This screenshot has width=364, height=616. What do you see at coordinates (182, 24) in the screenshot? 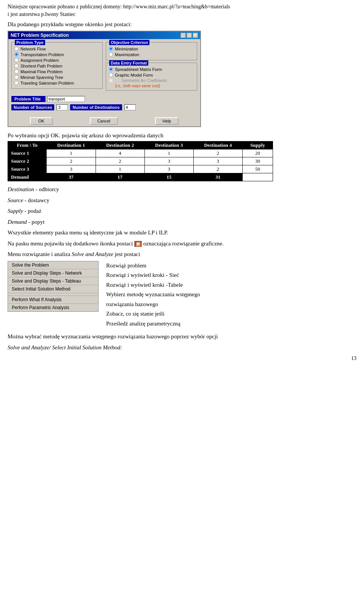
I see `intro-text: Dla podanego przykładu wstępne okienko j…` at bounding box center [182, 24].